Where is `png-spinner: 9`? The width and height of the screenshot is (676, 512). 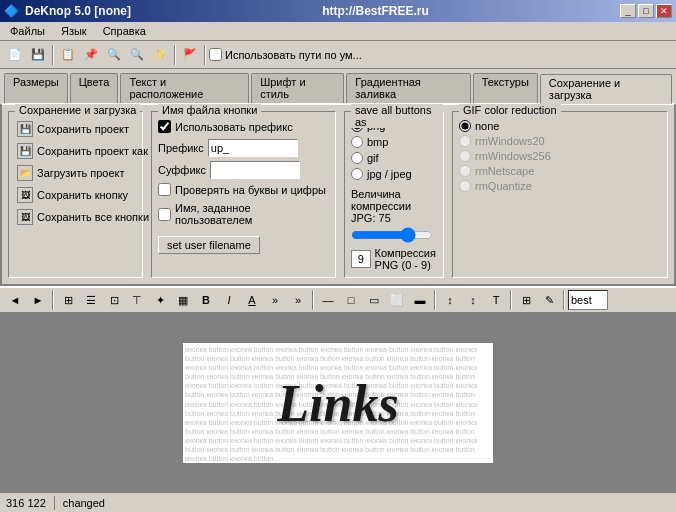 png-spinner: 9 is located at coordinates (361, 259).